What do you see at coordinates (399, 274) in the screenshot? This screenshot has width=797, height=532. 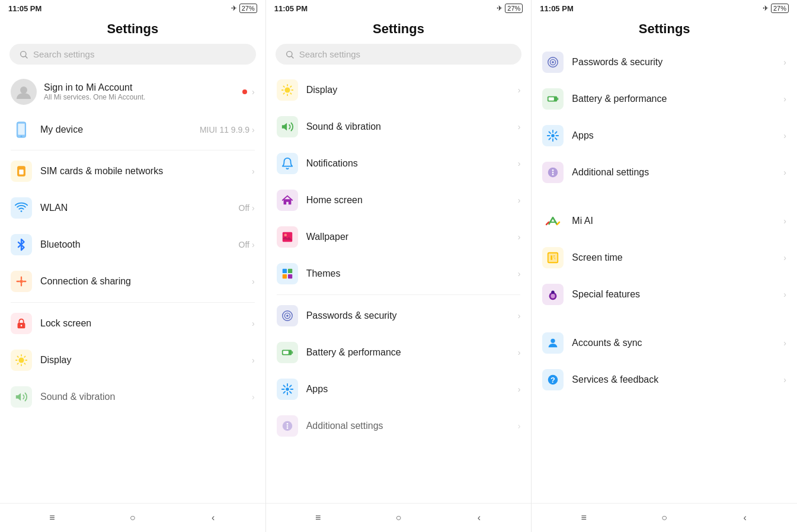 I see `setting-item-themes: Themes ›` at bounding box center [399, 274].